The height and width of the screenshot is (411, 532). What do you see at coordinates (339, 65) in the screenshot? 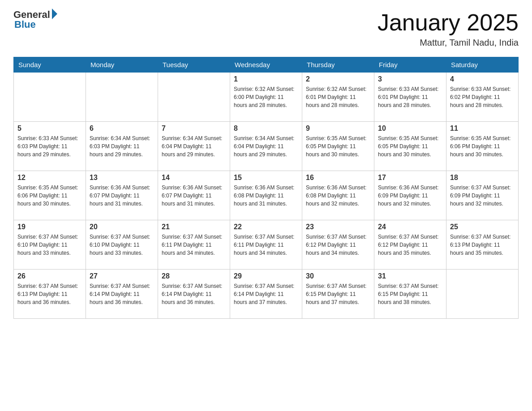
I see `column-header-thursday: Thursday` at bounding box center [339, 65].